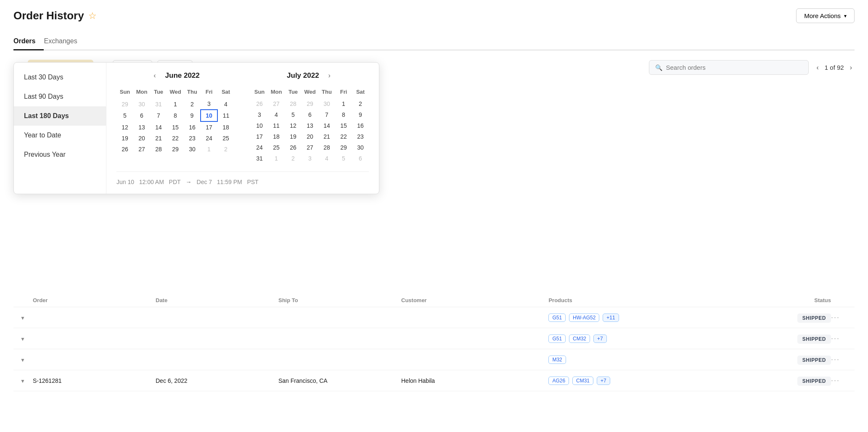  What do you see at coordinates (734, 67) in the screenshot?
I see `search-input` at bounding box center [734, 67].